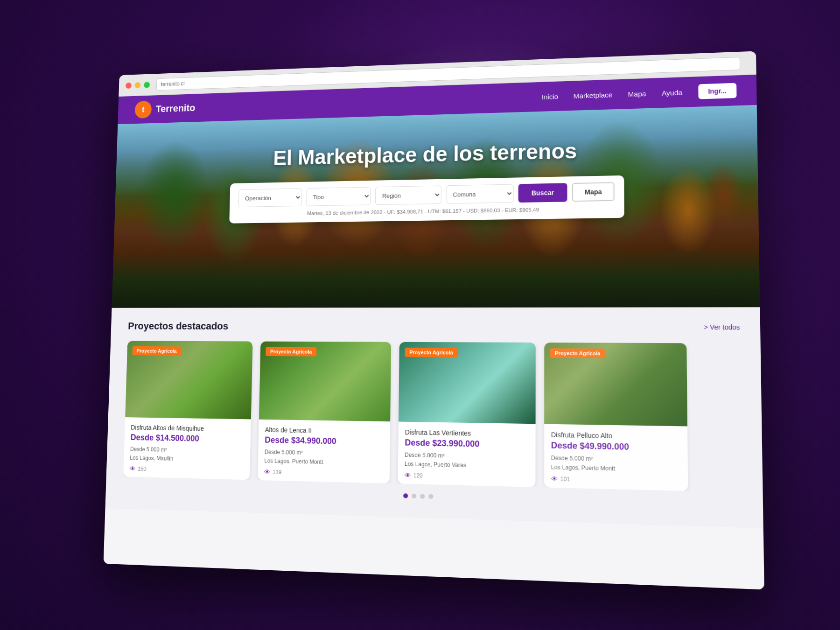  I want to click on card-title: Disfruta Pelluco Alto, so click(616, 436).